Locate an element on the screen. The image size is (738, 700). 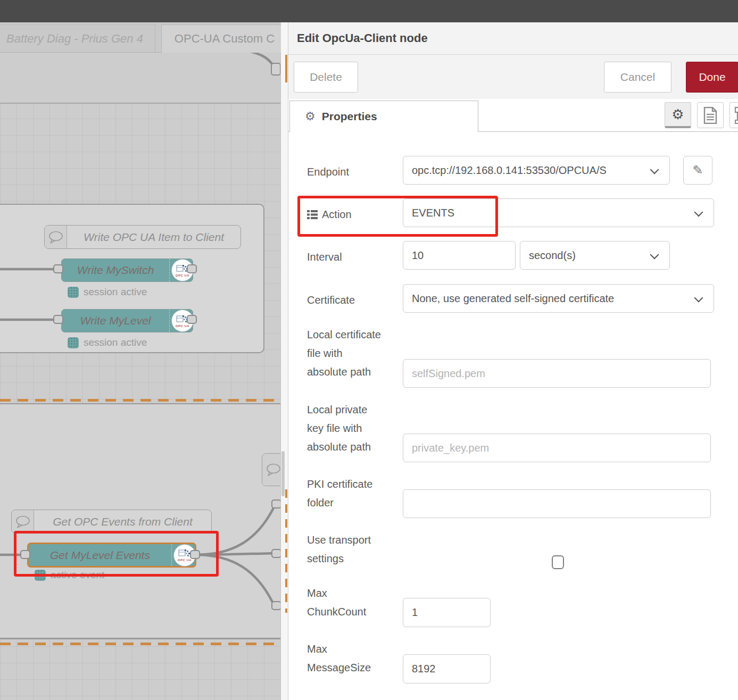
node-write-mylevel: Write MyLevel OPC UA is located at coordinates (127, 321).